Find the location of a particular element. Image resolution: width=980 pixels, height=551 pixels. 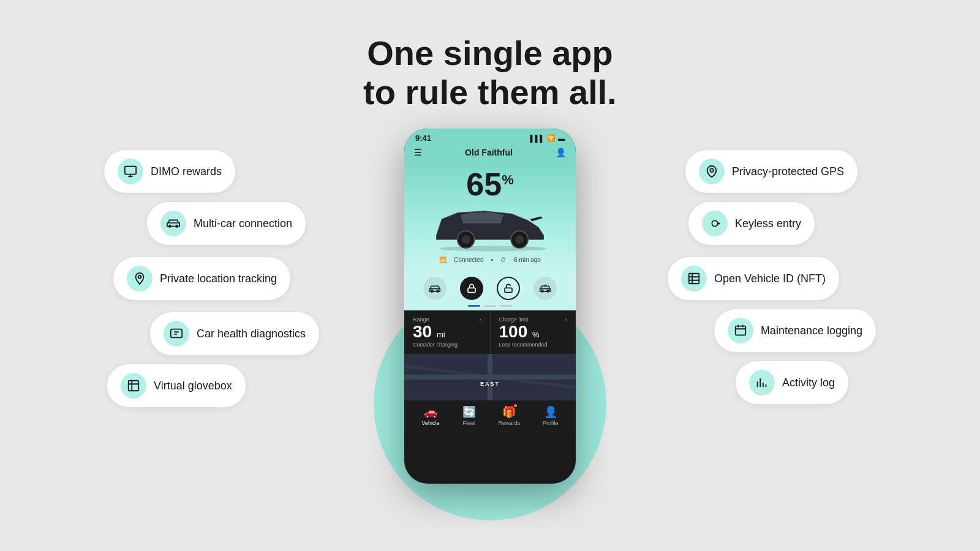

charge-sub: Less recommended is located at coordinates (533, 345).